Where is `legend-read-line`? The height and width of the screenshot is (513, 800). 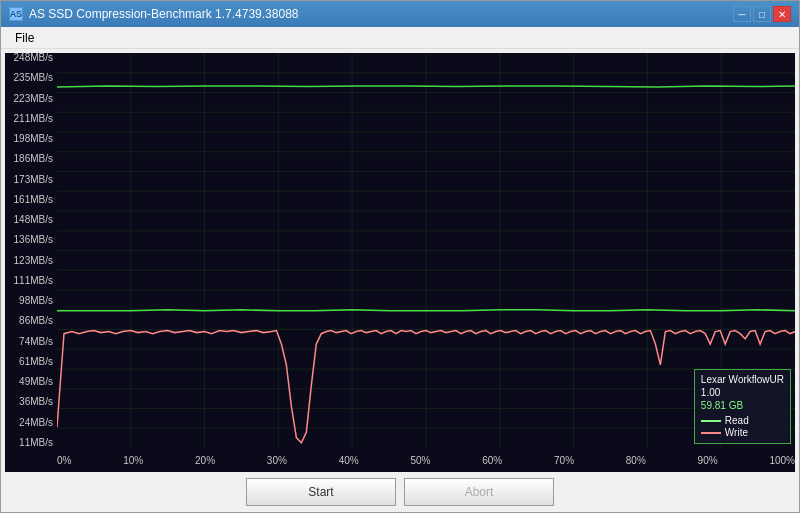
legend-read-line is located at coordinates (711, 421).